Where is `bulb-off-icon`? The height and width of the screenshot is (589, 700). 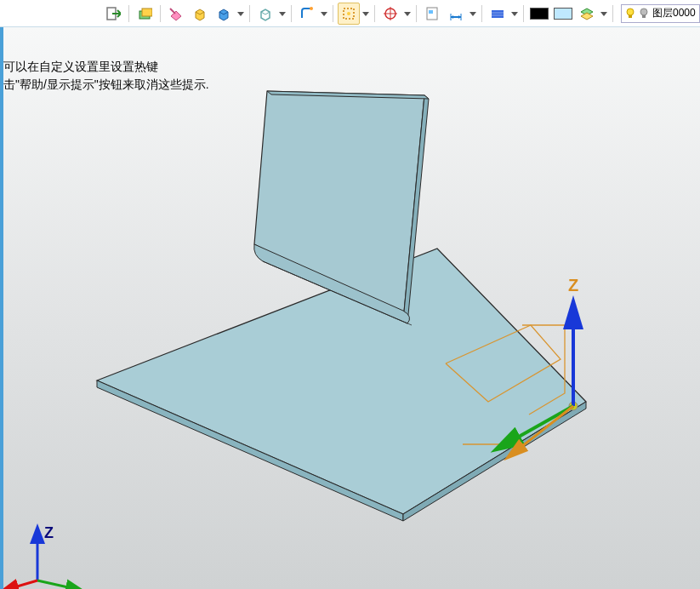
bulb-off-icon is located at coordinates (644, 14).